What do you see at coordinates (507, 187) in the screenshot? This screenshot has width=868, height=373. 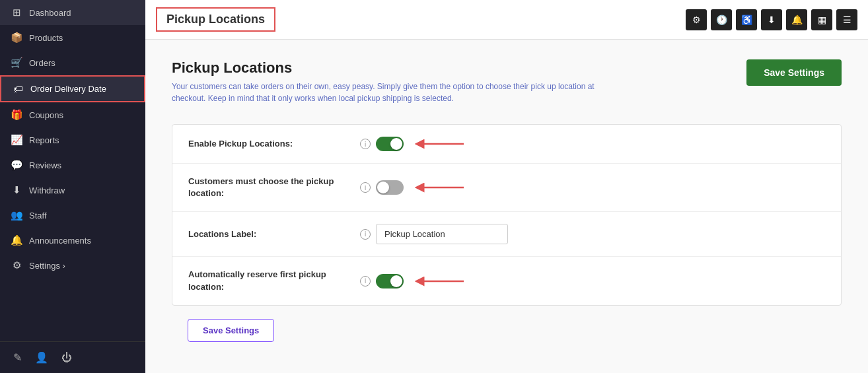 I see `settings-row-must-choose: Customers must choose the pickup locatio…` at bounding box center [507, 187].